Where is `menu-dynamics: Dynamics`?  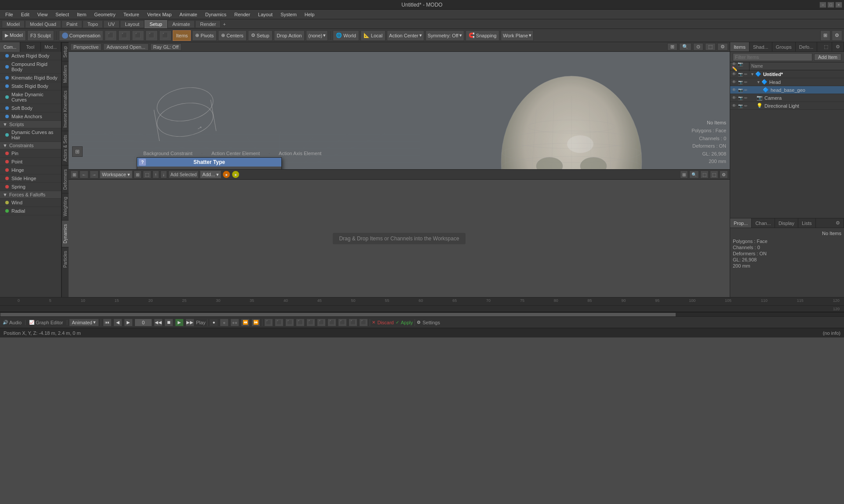 menu-dynamics: Dynamics is located at coordinates (216, 15).